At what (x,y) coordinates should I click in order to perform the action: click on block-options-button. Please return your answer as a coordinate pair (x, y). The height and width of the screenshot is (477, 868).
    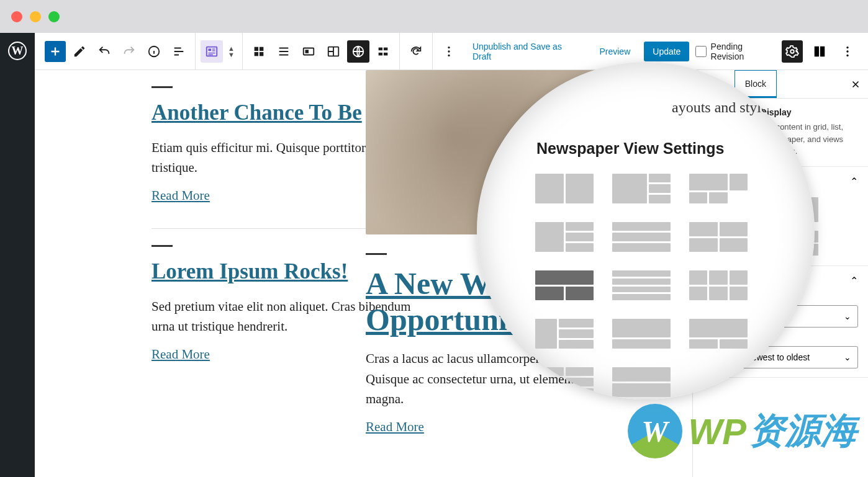
    Looking at the image, I should click on (449, 51).